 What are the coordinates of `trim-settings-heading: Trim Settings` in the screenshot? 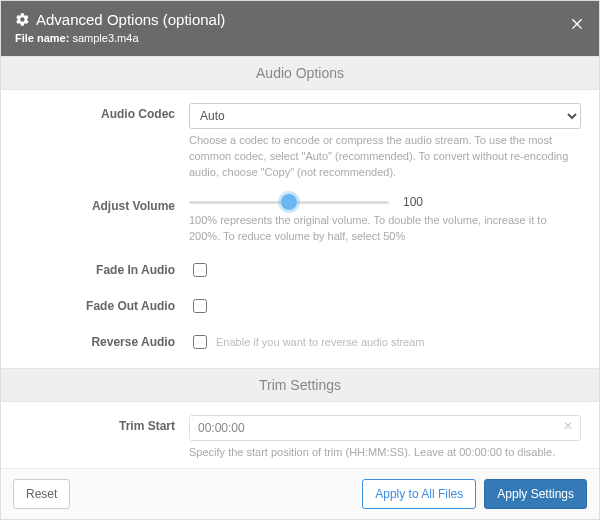 It's located at (300, 385).